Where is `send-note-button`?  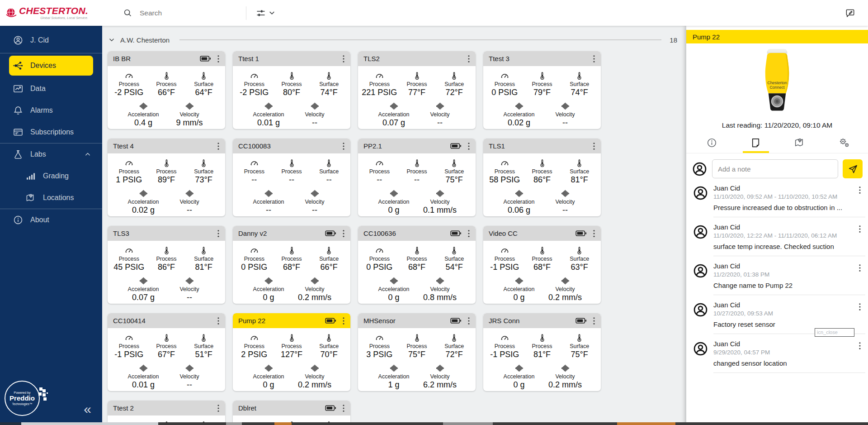
send-note-button is located at coordinates (853, 169).